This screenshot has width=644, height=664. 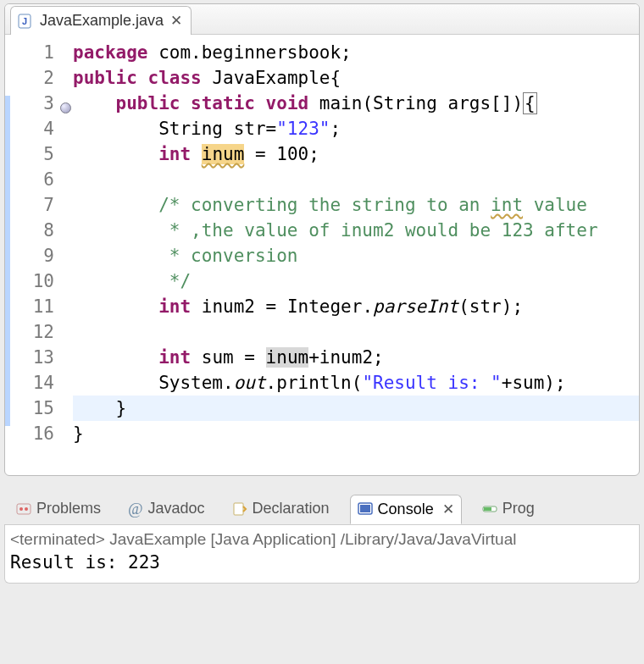 What do you see at coordinates (356, 230) in the screenshot?
I see `code-line: * ,the value of inum2 would be 123 after` at bounding box center [356, 230].